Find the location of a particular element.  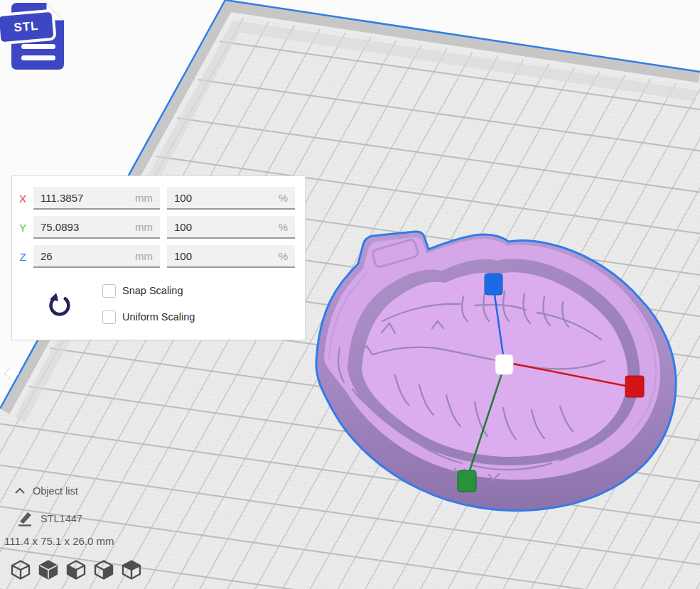

snap-scaling-label: Snap Scaling is located at coordinates (152, 291).